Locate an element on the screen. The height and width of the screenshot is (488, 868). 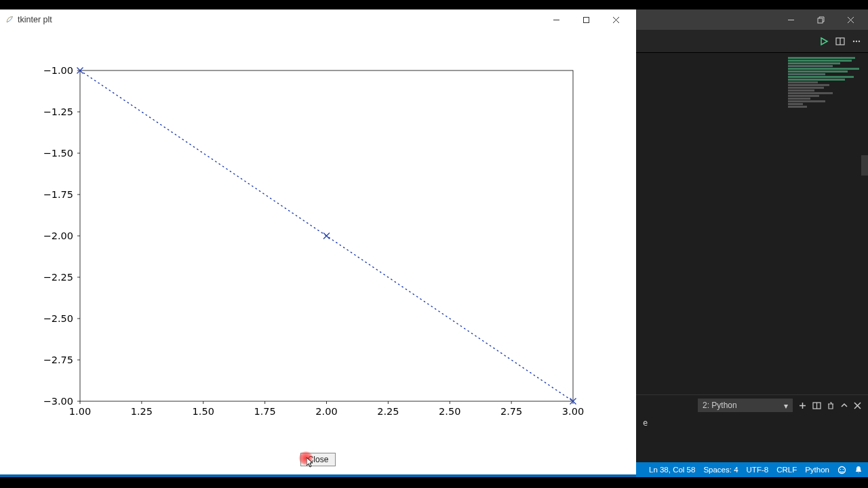
terminal-output-fragment: e is located at coordinates (646, 423).